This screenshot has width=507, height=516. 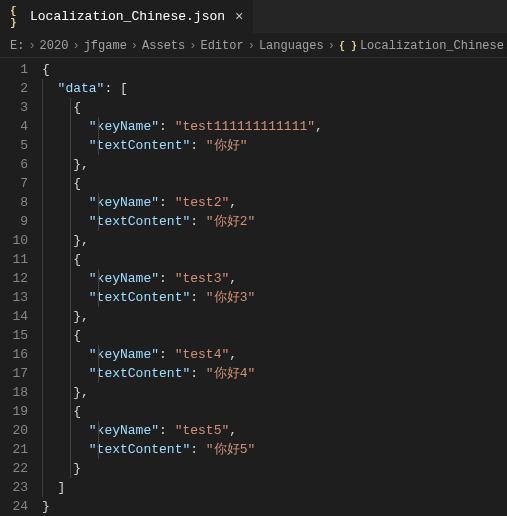 What do you see at coordinates (14, 468) in the screenshot?
I see `line-number: 22` at bounding box center [14, 468].